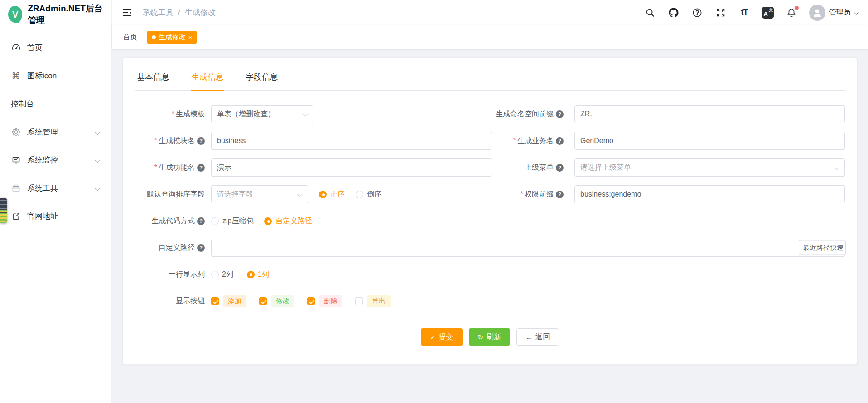  Describe the element at coordinates (179, 13) in the screenshot. I see `breadcrumb: 系统工具 / 生成修改` at that location.